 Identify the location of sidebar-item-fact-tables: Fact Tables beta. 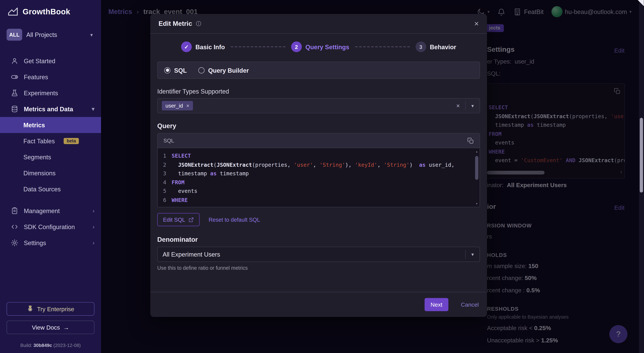
(50, 141).